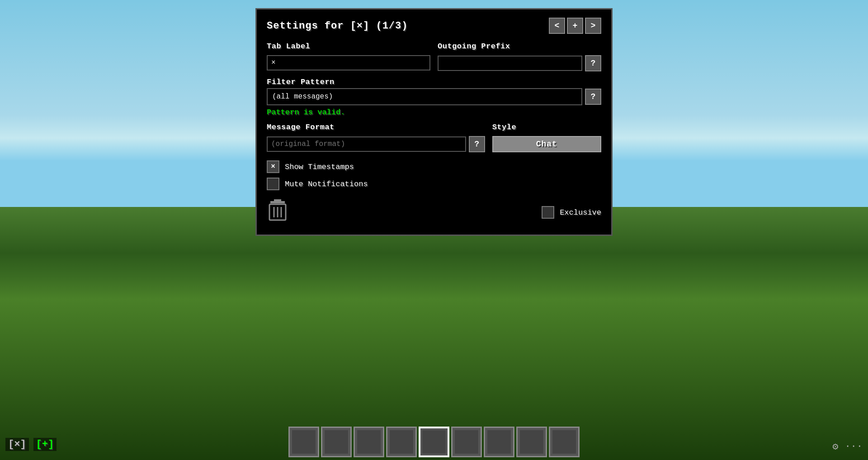  Describe the element at coordinates (434, 184) in the screenshot. I see `mute-notifications-row: Mute Notifications` at that location.